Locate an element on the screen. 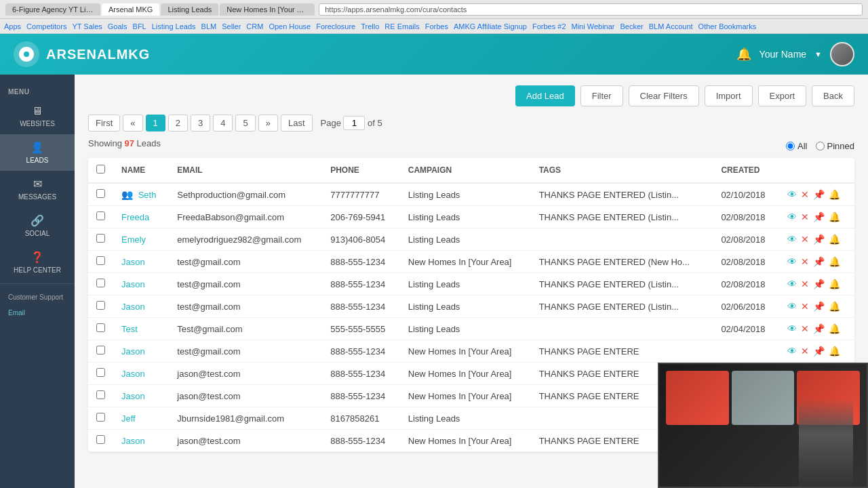 The height and width of the screenshot is (488, 868). name-link-1: Freeda is located at coordinates (136, 217).